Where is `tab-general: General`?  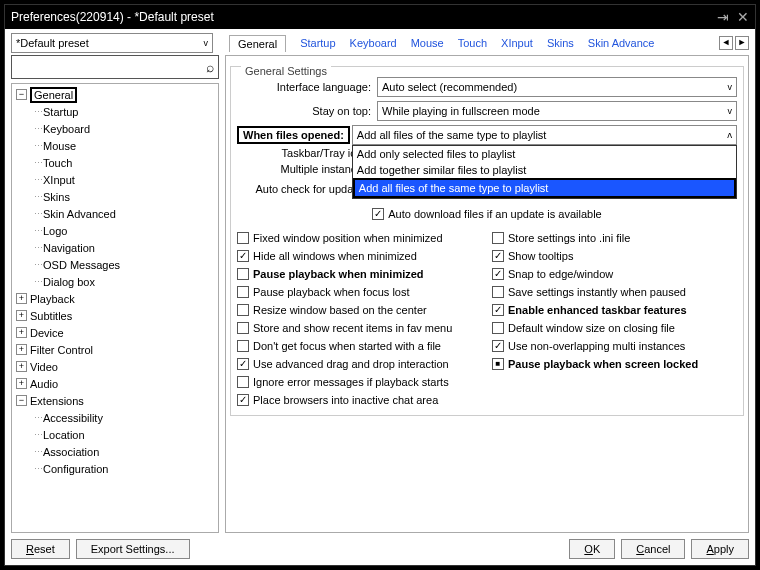
tab-general: General is located at coordinates (258, 44).